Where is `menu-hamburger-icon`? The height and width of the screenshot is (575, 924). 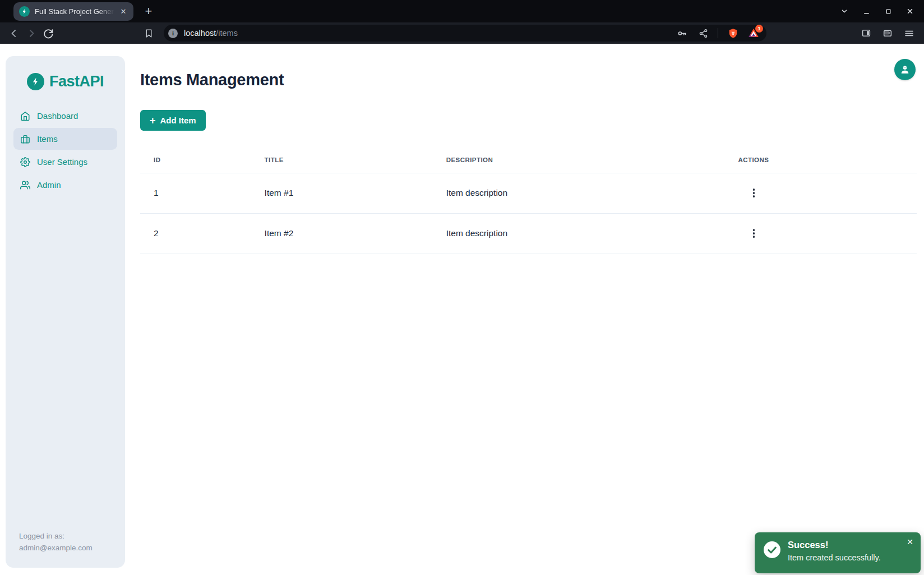 menu-hamburger-icon is located at coordinates (909, 33).